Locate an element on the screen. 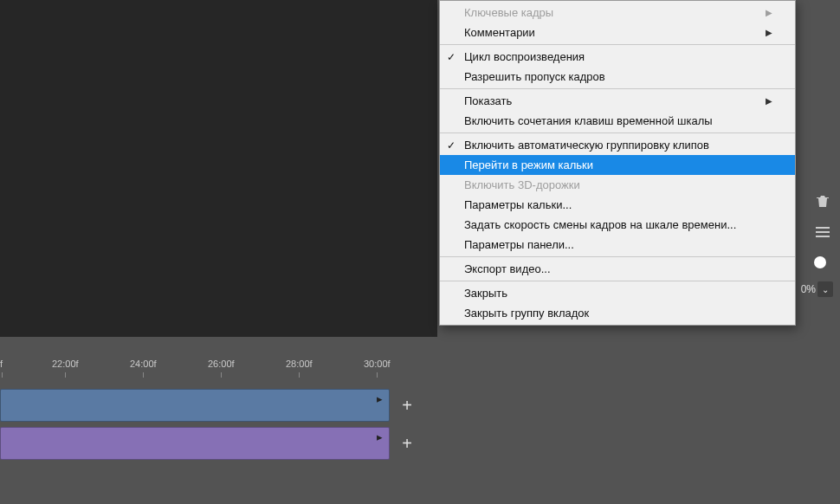  tick: 24:00f is located at coordinates (144, 364).